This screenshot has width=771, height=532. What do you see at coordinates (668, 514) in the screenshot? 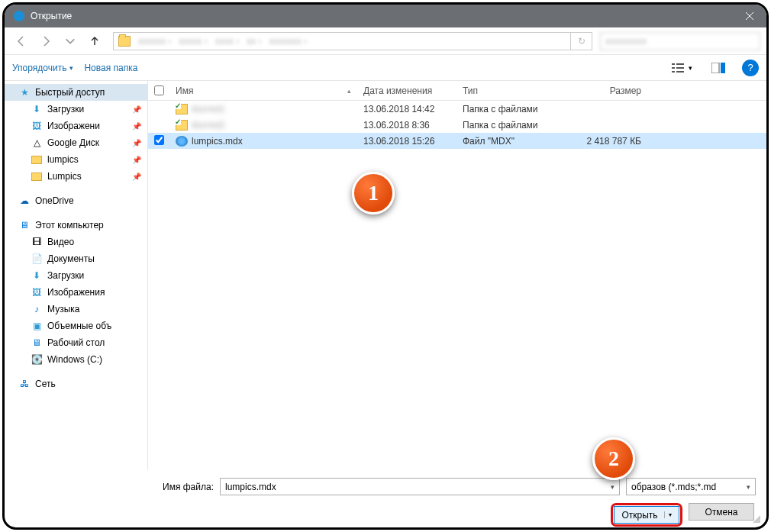
I see `split-caret-icon: ▾` at bounding box center [668, 514].